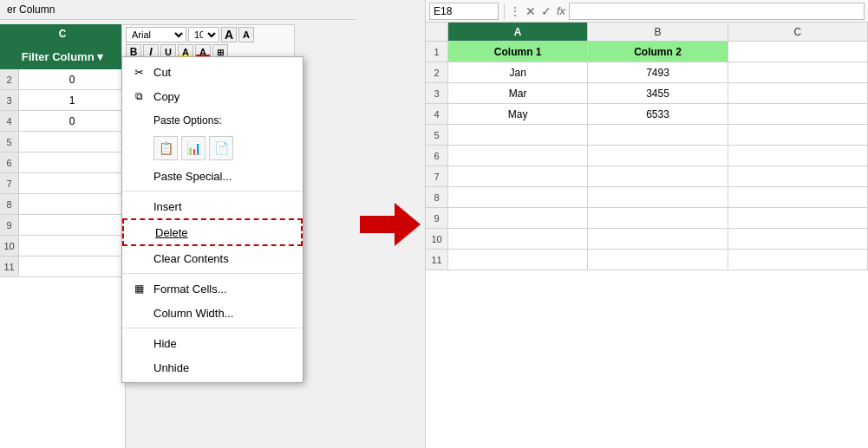 The image size is (868, 448). What do you see at coordinates (212, 232) in the screenshot?
I see `menu-item-delete: Delete` at bounding box center [212, 232].